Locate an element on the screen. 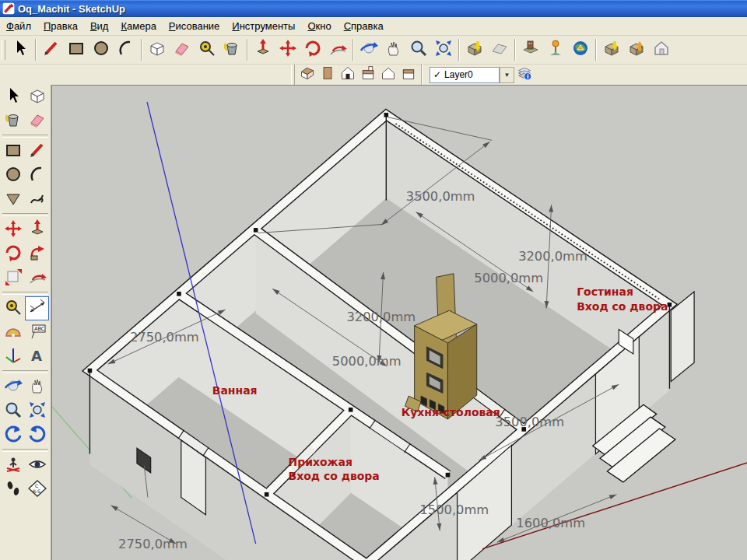 The width and height of the screenshot is (747, 560). view-iso-button is located at coordinates (307, 75).